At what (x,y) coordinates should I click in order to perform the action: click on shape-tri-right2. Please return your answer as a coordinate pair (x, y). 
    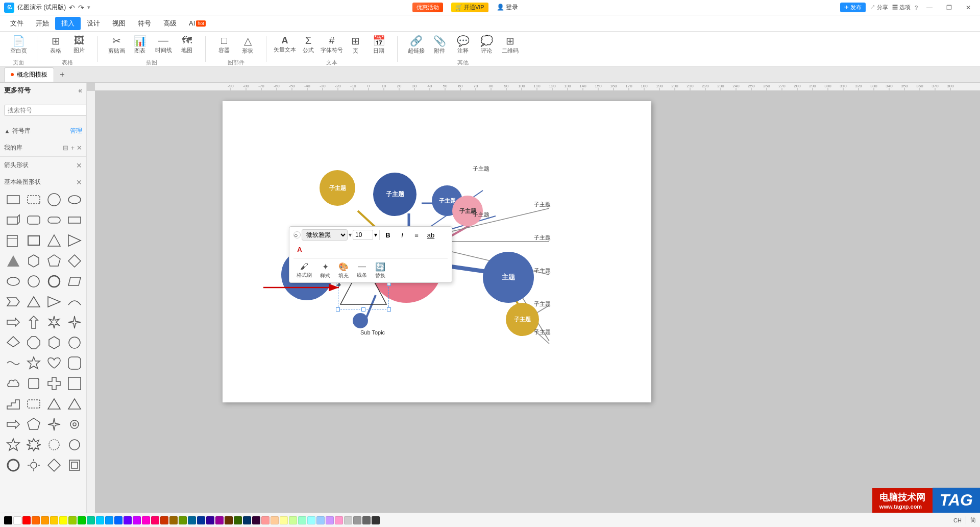
    Looking at the image, I should click on (54, 302).